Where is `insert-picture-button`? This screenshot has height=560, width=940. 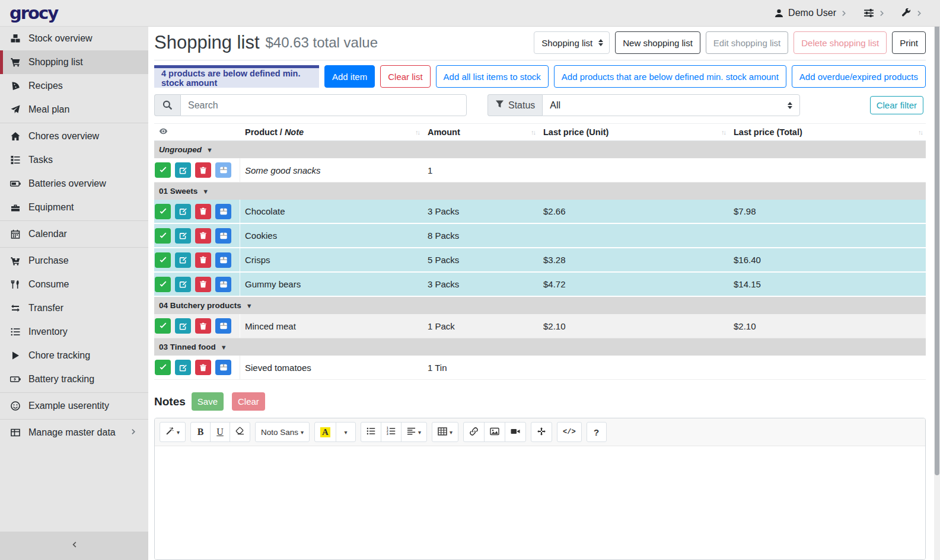 insert-picture-button is located at coordinates (495, 432).